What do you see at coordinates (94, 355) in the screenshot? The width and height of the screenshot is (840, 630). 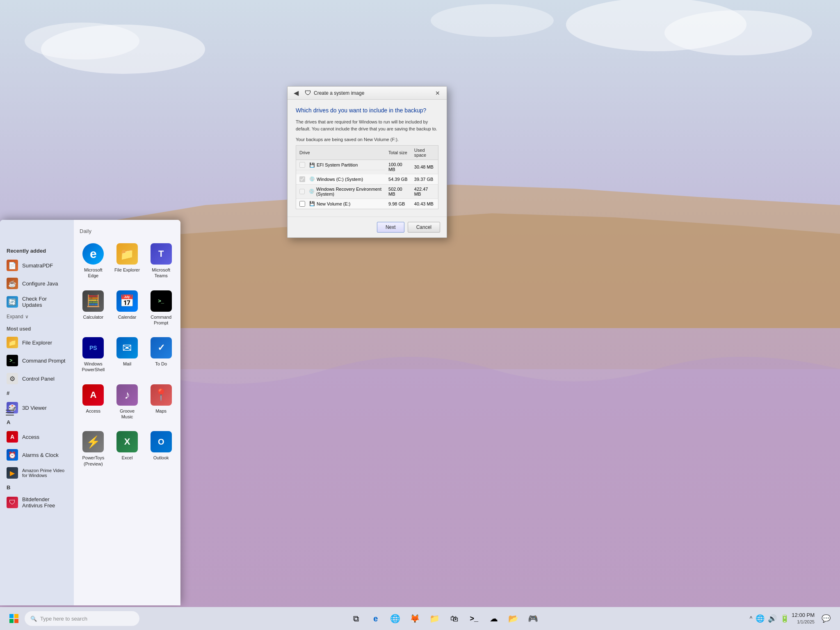 I see `tile-powershell: PS Windows PowerShell` at bounding box center [94, 355].